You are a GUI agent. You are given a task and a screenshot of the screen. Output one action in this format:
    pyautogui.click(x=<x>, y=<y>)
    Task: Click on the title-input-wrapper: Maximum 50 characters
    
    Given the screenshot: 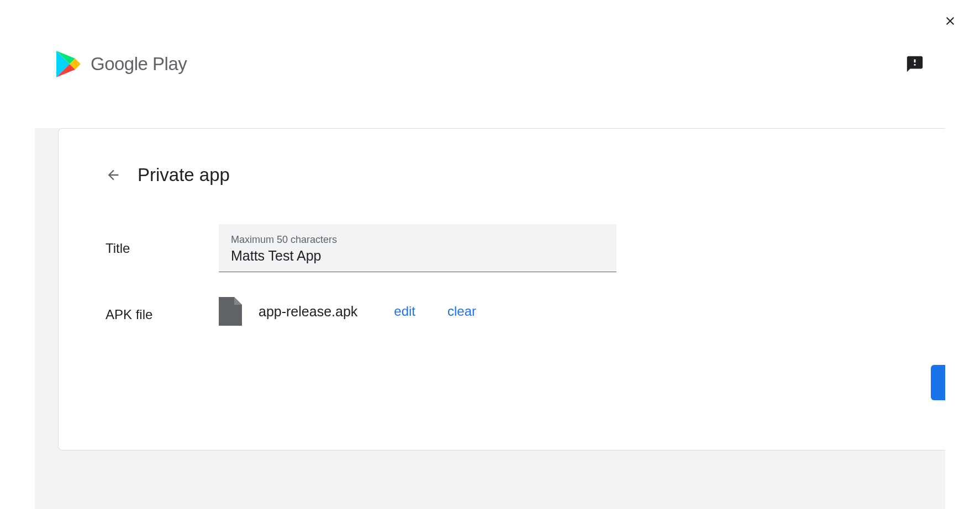 What is the action you would take?
    pyautogui.click(x=418, y=248)
    